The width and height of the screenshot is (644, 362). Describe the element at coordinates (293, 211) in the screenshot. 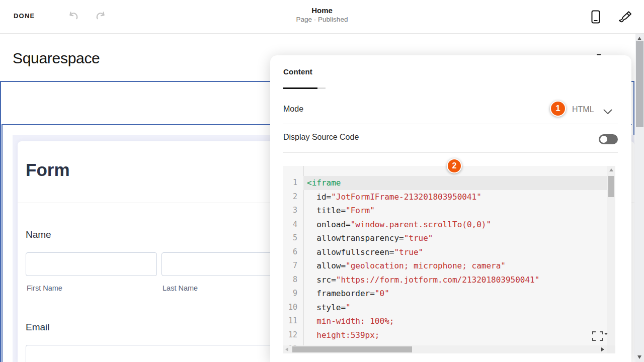

I see `line-number: 3` at that location.